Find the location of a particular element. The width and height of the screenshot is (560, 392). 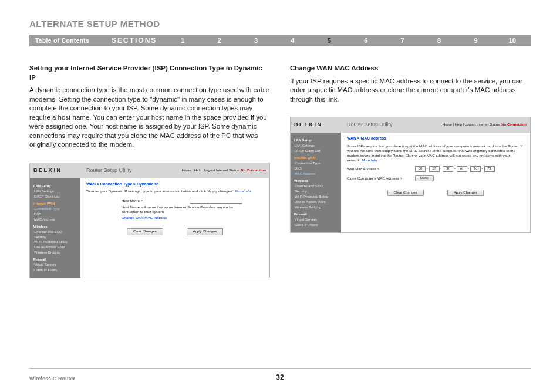

section-6: 6 is located at coordinates (366, 40).